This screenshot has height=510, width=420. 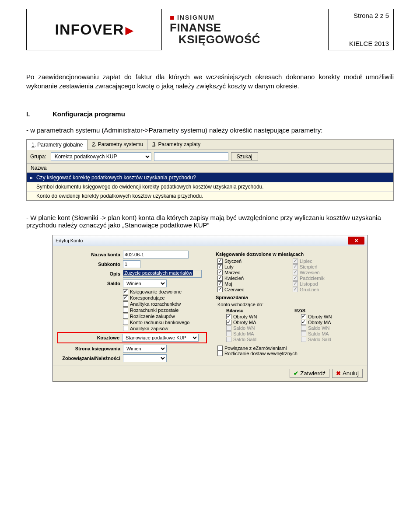 I want to click on check-icon: ✔, so click(x=296, y=374).